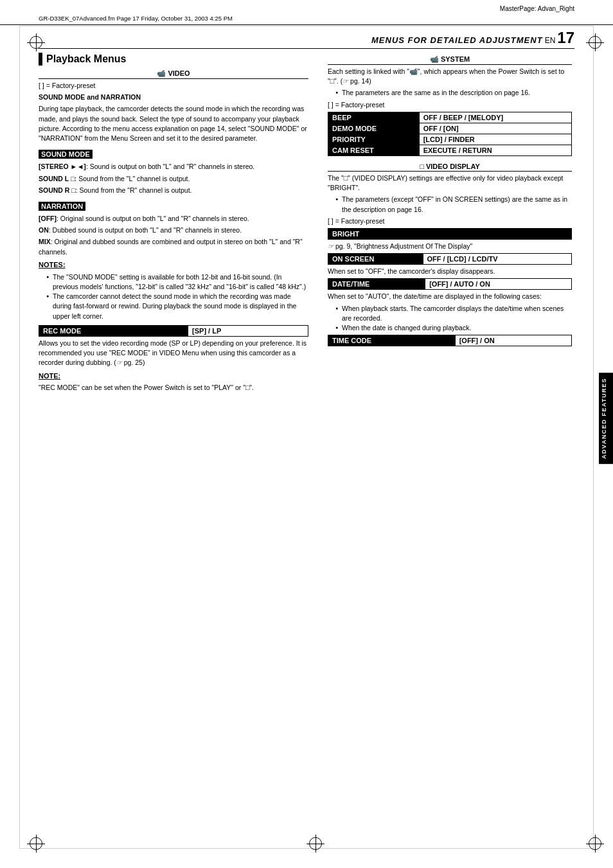 Image resolution: width=613 pixels, height=868 pixels. Describe the element at coordinates (177, 282) in the screenshot. I see `note-item-1: The "SOUND MODE" setting is available fo…` at that location.